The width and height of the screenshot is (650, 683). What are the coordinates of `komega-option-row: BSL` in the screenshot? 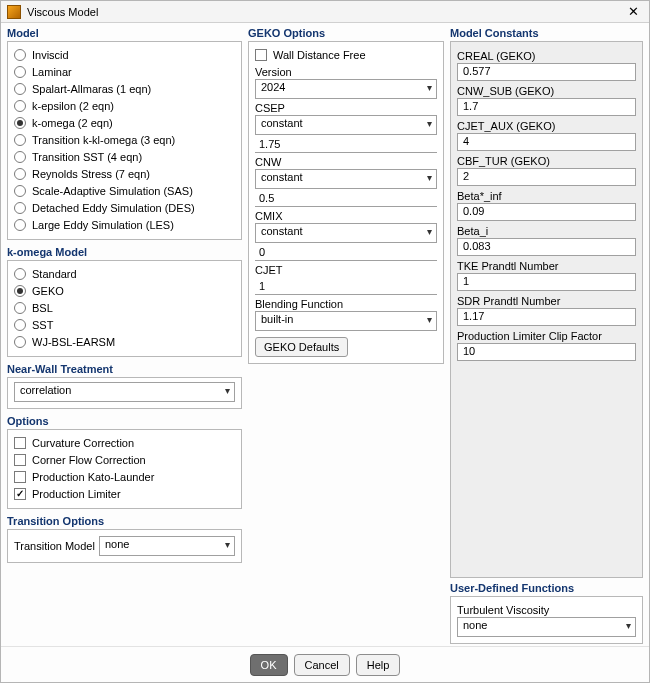 It's located at (124, 308).